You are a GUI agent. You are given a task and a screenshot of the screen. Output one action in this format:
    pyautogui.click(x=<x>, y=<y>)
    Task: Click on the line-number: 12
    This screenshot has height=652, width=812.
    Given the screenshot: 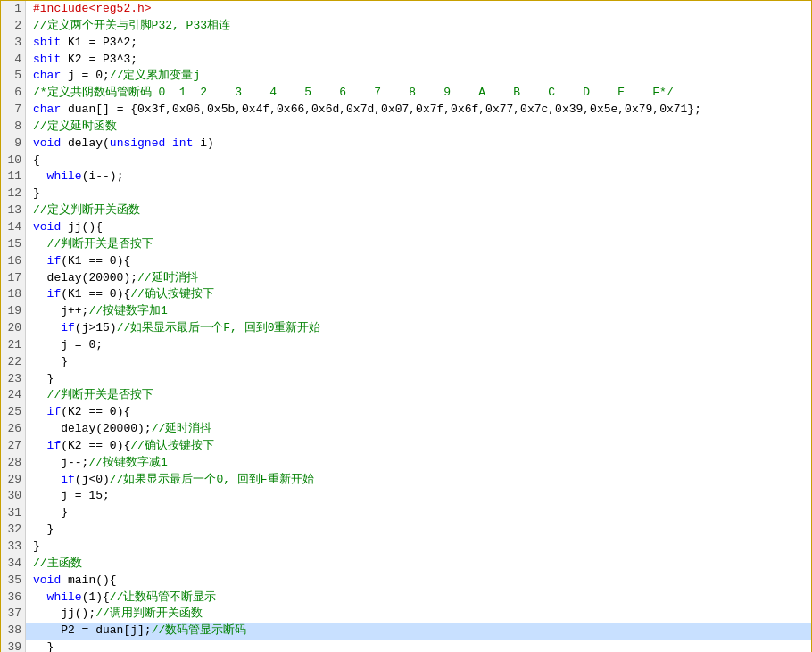 What is the action you would take?
    pyautogui.click(x=13, y=194)
    